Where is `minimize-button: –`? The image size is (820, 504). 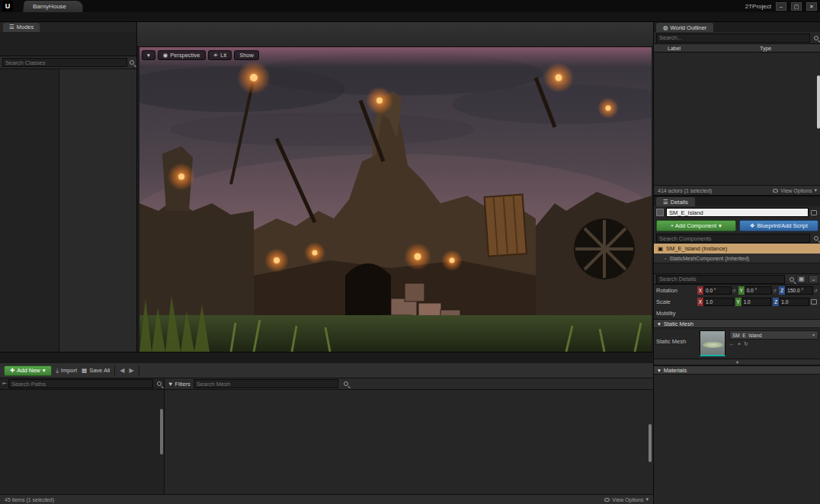 minimize-button: – is located at coordinates (781, 6).